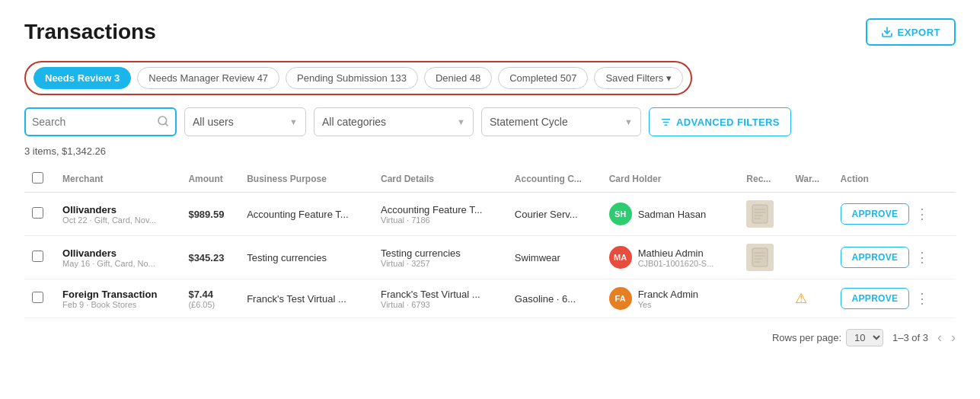  What do you see at coordinates (117, 294) in the screenshot?
I see `merchant-name: Foreign Transaction` at bounding box center [117, 294].